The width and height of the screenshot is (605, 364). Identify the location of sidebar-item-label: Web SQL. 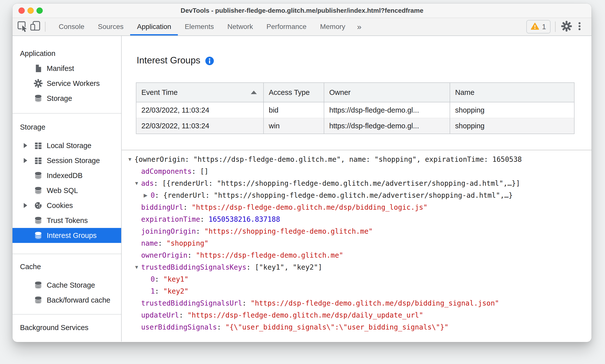
(62, 191).